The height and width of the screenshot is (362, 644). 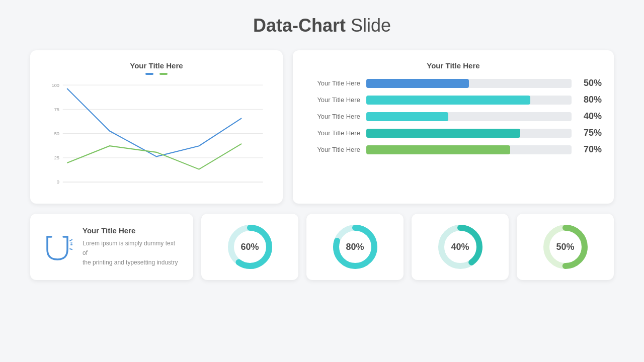 I want to click on bar-rows: Your Title Here 50% Your Title Here 80% …, so click(x=453, y=117).